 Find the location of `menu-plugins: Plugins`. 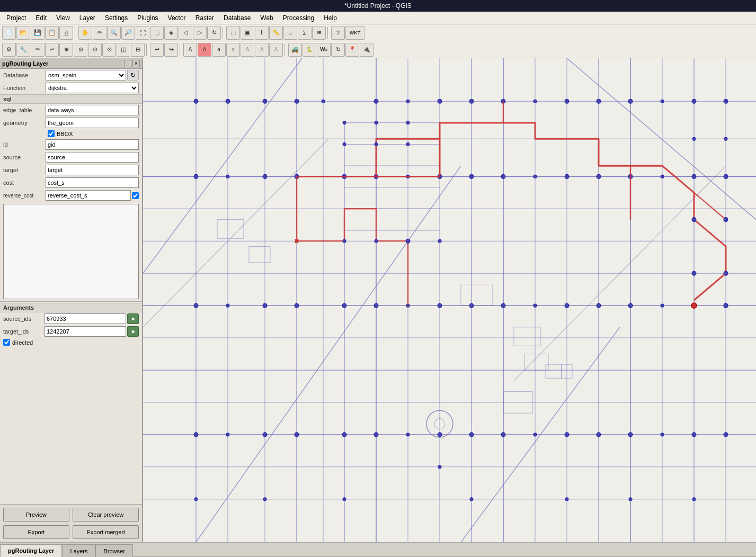

menu-plugins: Plugins is located at coordinates (147, 18).